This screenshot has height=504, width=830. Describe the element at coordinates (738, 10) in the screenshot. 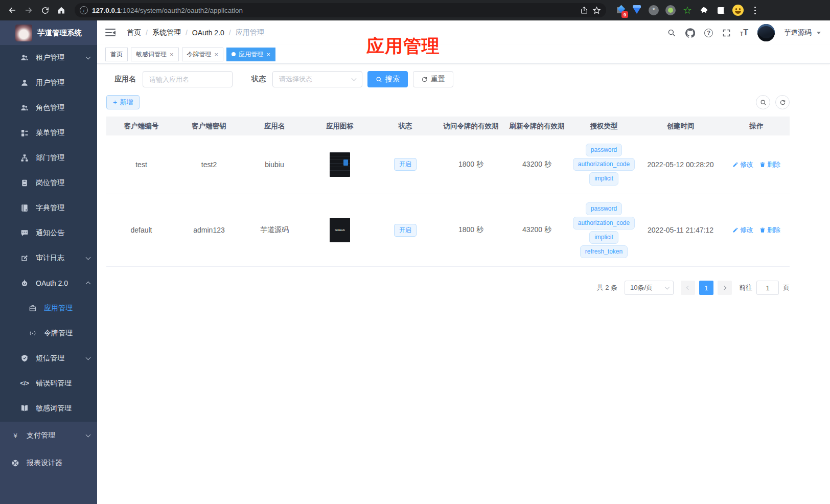

I see `emoji-extension-icon` at that location.